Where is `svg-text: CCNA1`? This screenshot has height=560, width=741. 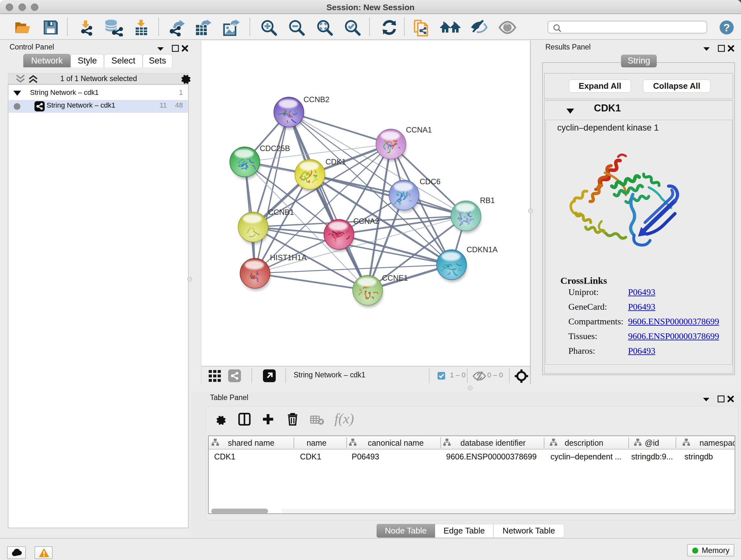
svg-text: CCNA1 is located at coordinates (419, 130).